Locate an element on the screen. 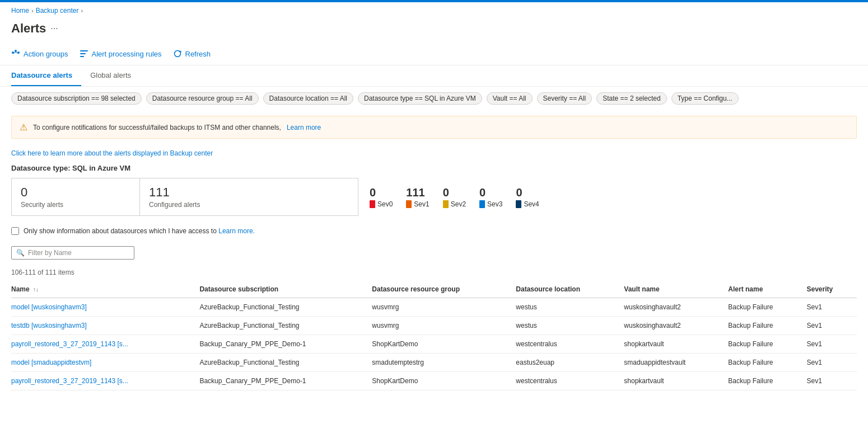 This screenshot has width=868, height=424. page-header: Alerts ··· is located at coordinates (434, 31).